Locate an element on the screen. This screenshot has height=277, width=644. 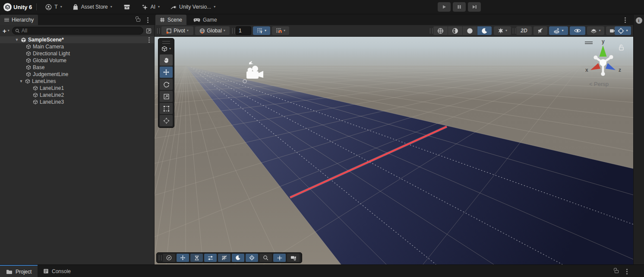
projection-toggle: < Persp is located at coordinates (599, 84).